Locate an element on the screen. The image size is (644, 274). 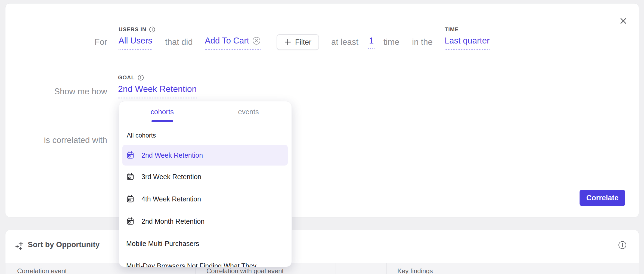
sort-by-opportunity-label: Sort by Opportunity is located at coordinates (64, 245).